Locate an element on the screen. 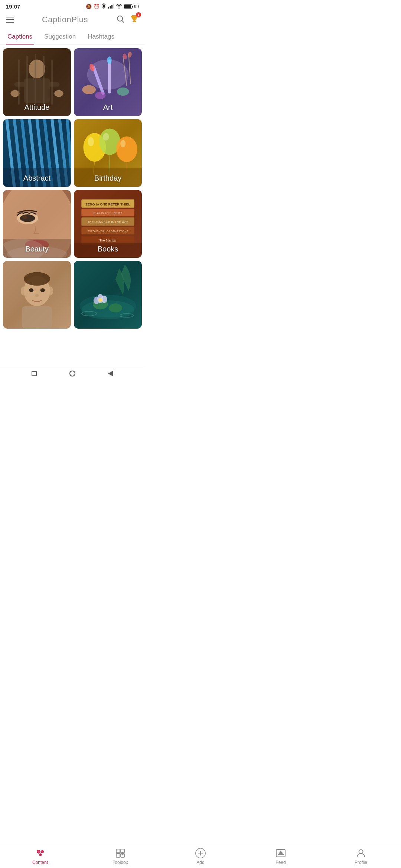 The height and width of the screenshot is (868, 401). home-button is located at coordinates (72, 374).